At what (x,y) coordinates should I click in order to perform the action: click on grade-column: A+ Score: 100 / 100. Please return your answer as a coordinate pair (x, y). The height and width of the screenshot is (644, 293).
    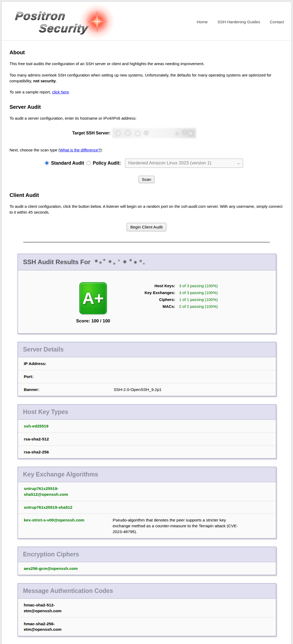
    Looking at the image, I should click on (93, 303).